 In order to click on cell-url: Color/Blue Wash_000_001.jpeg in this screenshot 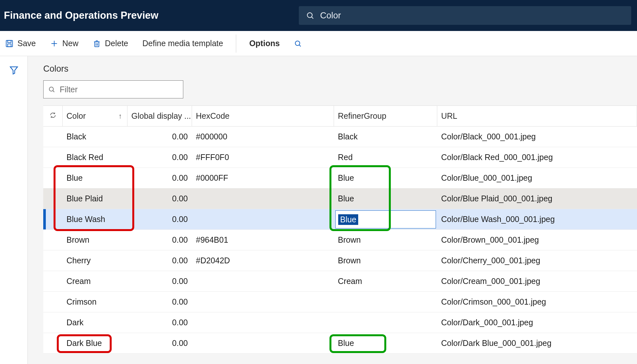, I will do `click(537, 219)`.